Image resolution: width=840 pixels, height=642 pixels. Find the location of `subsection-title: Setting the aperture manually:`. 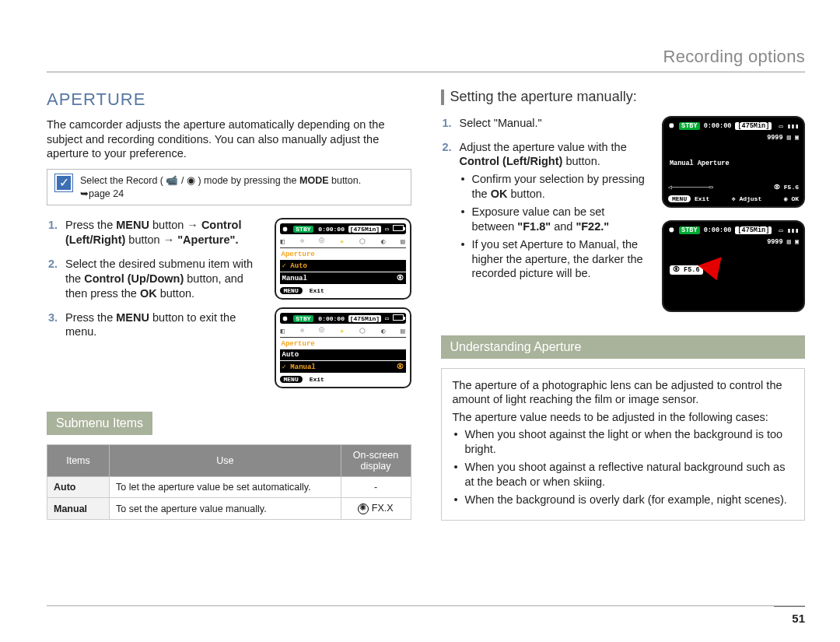

subsection-title: Setting the aperture manually: is located at coordinates (624, 97).